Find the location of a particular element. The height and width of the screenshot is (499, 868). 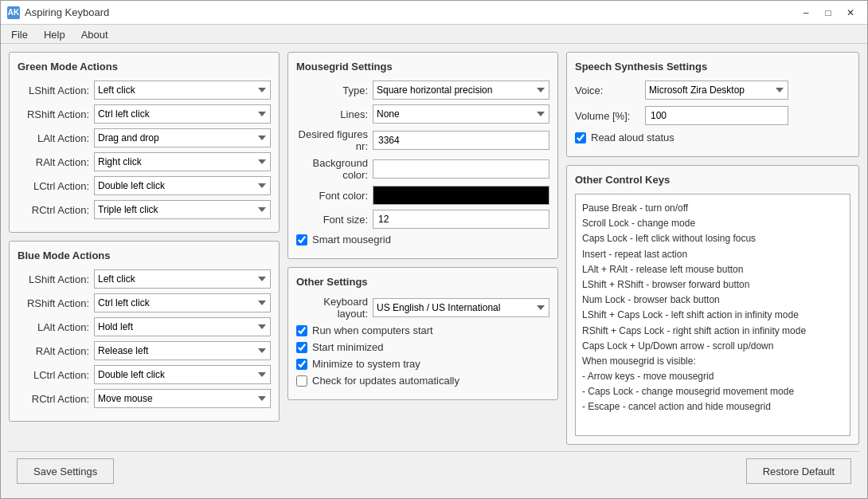

green-rshift-select: Ctrl left clickLeft clickRight click is located at coordinates (182, 114).